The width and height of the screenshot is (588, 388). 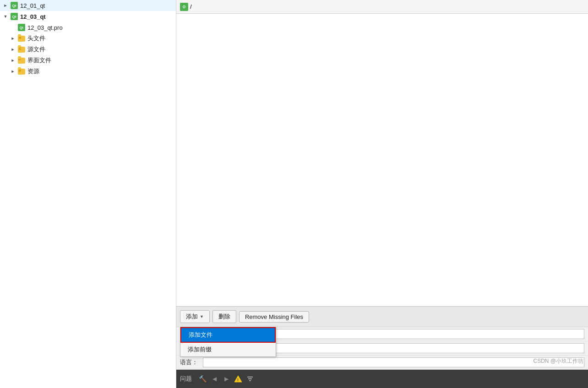 I want to click on back-icon: ◀, so click(x=214, y=379).